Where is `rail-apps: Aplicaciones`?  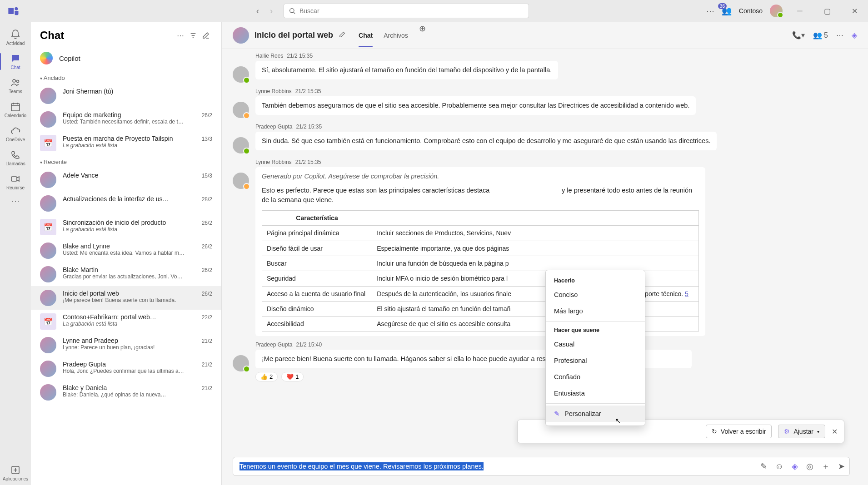 rail-apps: Aplicaciones is located at coordinates (15, 473).